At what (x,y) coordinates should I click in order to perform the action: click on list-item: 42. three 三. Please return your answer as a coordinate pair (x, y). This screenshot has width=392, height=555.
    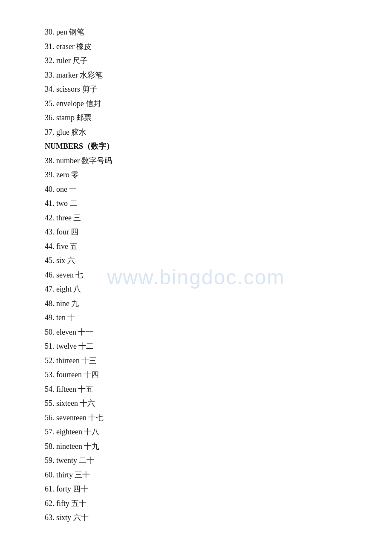
    Looking at the image, I should click on (201, 218).